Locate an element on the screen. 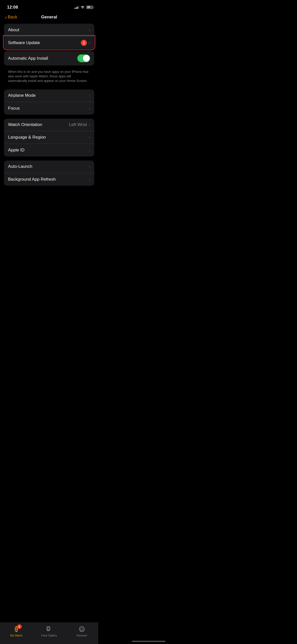 The image size is (297, 644). about-chevron-icon: › is located at coordinates (90, 30).